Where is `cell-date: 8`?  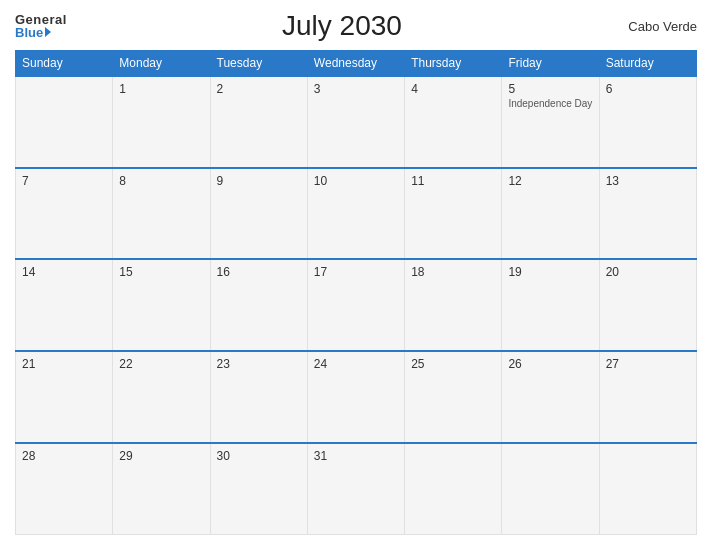 cell-date: 8 is located at coordinates (161, 181).